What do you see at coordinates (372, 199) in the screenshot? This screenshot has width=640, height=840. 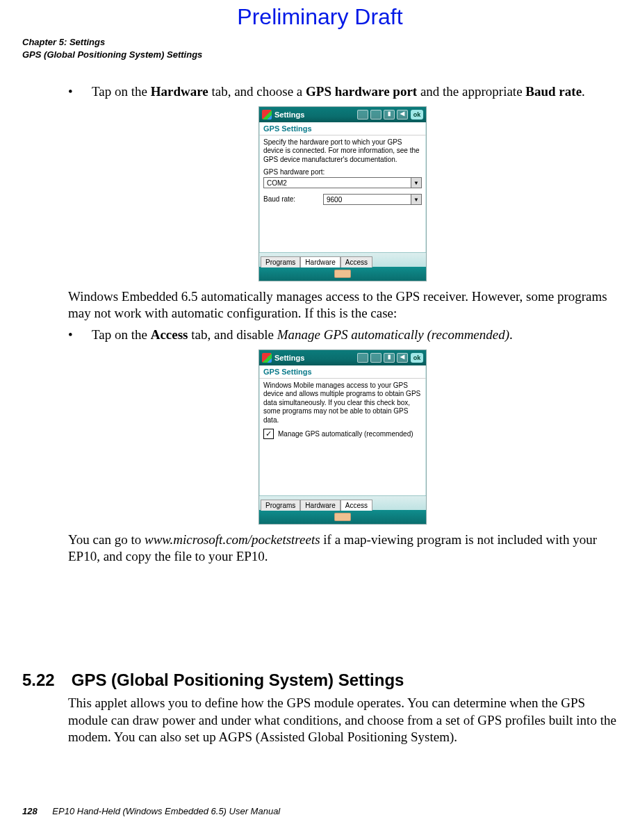 I see `combo-baud-rate: 9600 ▼` at bounding box center [372, 199].